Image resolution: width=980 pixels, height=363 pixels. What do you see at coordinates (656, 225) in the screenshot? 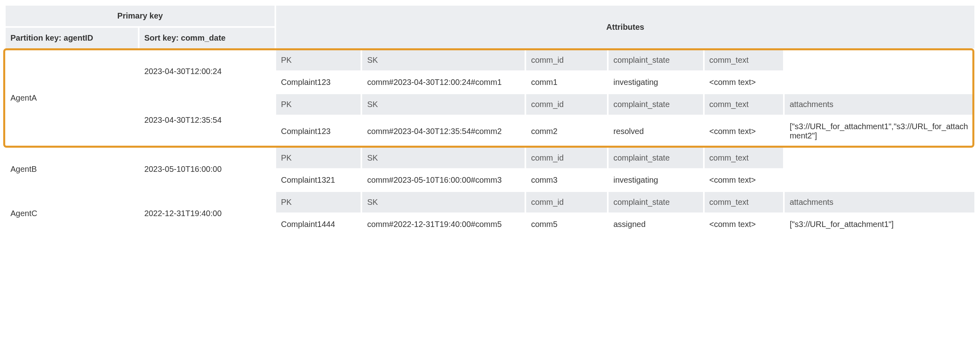
I see `attr-value-complaint_state: assigned` at bounding box center [656, 225].